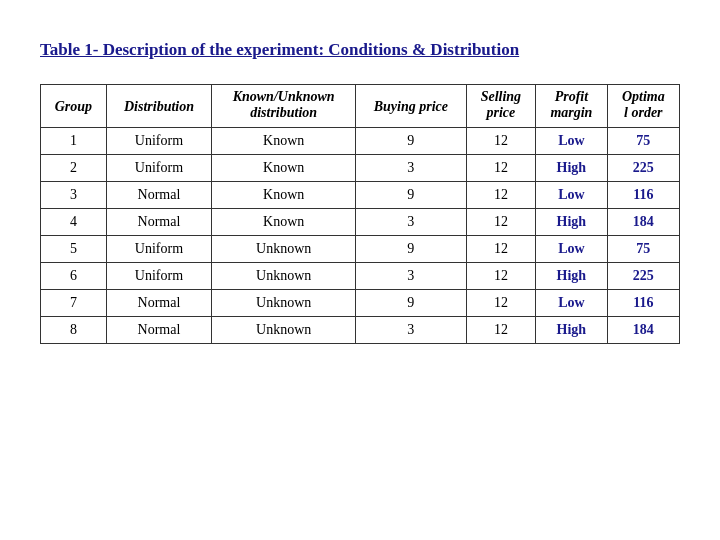  I want to click on cell-group: 5, so click(74, 250).